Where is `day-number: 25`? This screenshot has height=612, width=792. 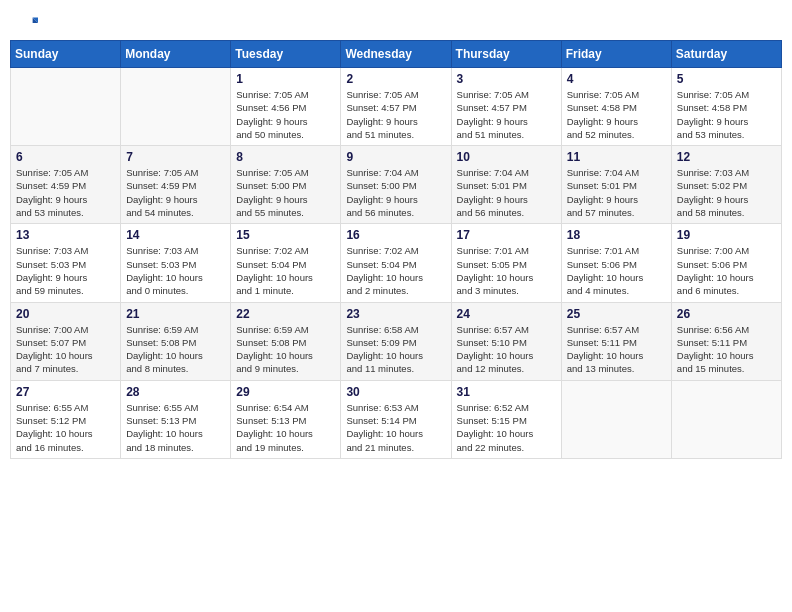
day-number: 25 is located at coordinates (616, 314).